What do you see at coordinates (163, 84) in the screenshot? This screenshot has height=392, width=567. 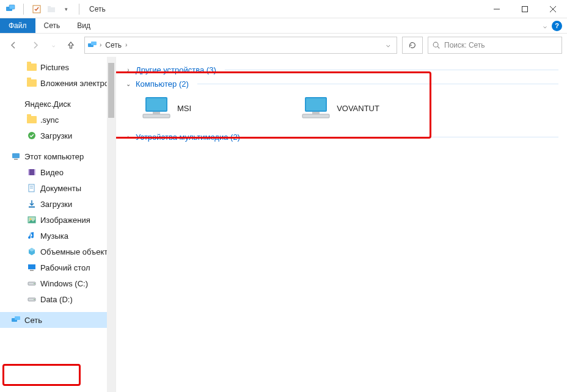 I see `group-label: Компьютер (2)` at bounding box center [163, 84].